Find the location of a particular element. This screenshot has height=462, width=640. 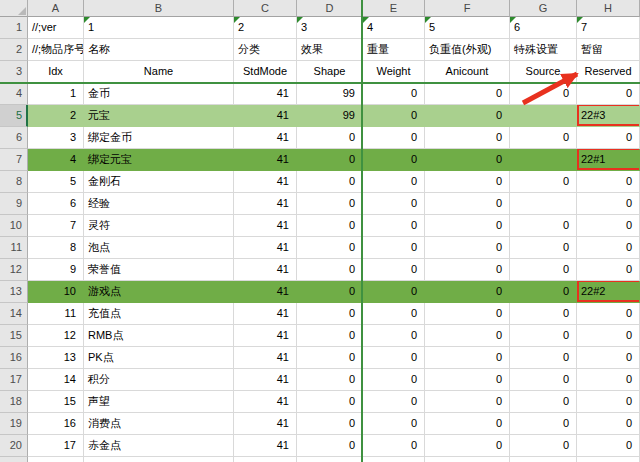

cell-F13: 0 is located at coordinates (468, 292).